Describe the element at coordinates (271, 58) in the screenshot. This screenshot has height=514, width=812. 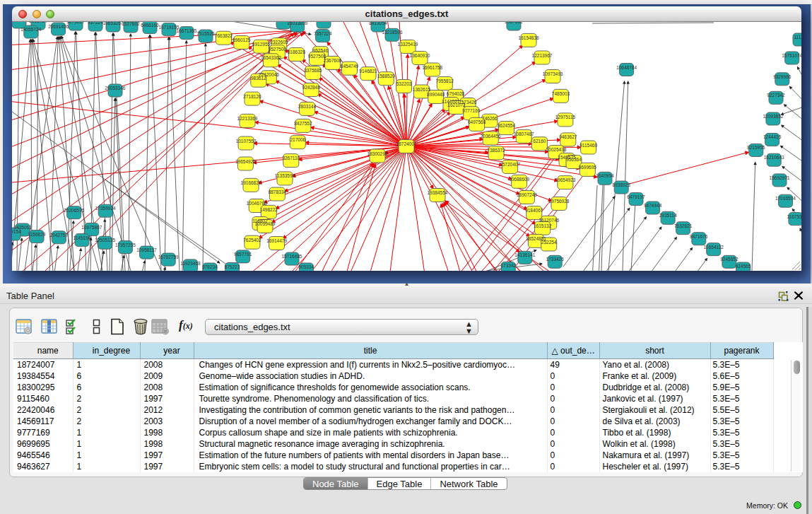
I see `svg-text: 16543362` at that location.